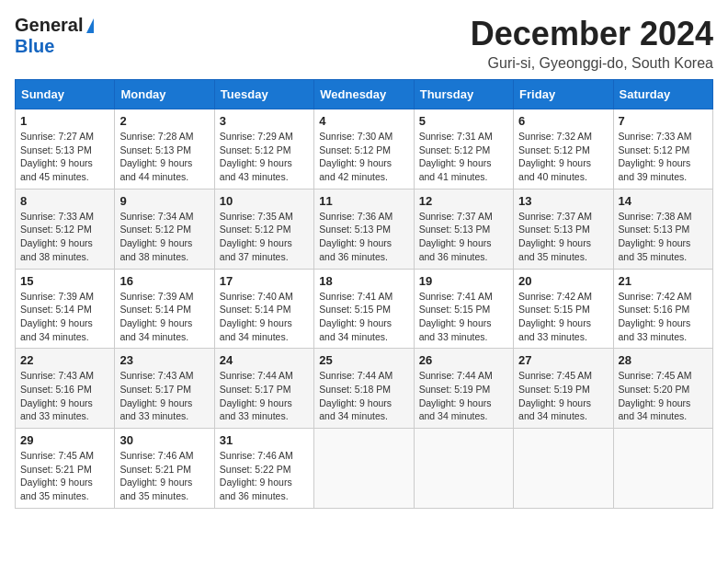 This screenshot has height=563, width=728. Describe the element at coordinates (164, 477) in the screenshot. I see `day-info: Sunrise: 7:46 AMSunset: 5:21 PMDaylight:…` at that location.